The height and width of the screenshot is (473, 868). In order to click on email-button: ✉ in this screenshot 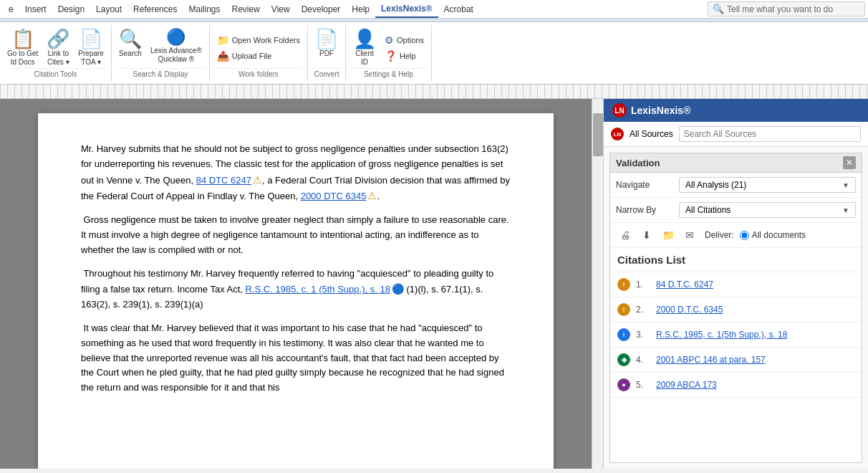, I will do `click(690, 235)`.